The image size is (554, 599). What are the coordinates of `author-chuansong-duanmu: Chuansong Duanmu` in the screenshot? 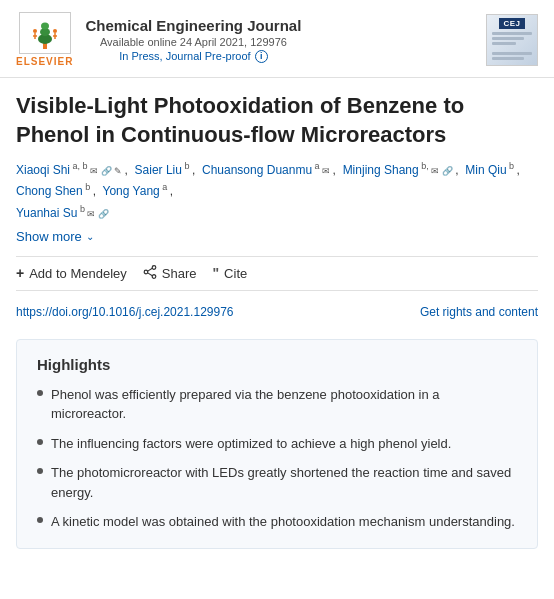 It's located at (257, 170).